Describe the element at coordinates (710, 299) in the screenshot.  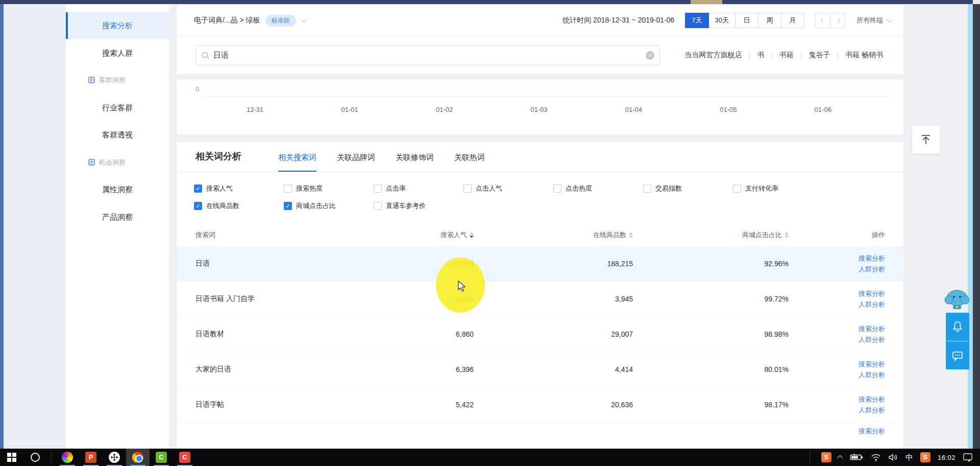
I see `cell-ratio: 99.72%` at that location.